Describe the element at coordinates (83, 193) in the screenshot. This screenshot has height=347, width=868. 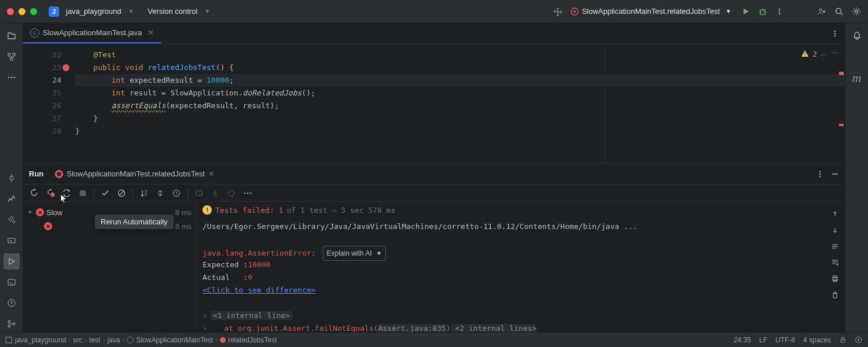
I see `stop-icon` at that location.